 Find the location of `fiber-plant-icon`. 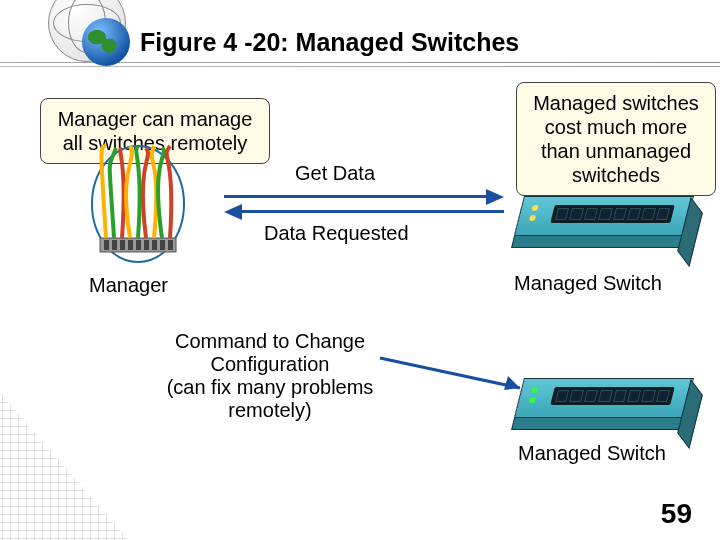

fiber-plant-icon is located at coordinates (138, 204).